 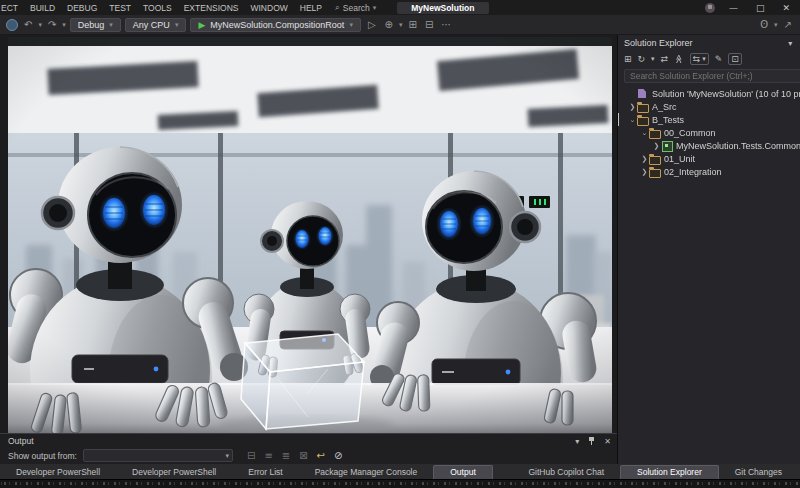 I want to click on preview-selected-items-icon: ⊡, so click(x=735, y=59).